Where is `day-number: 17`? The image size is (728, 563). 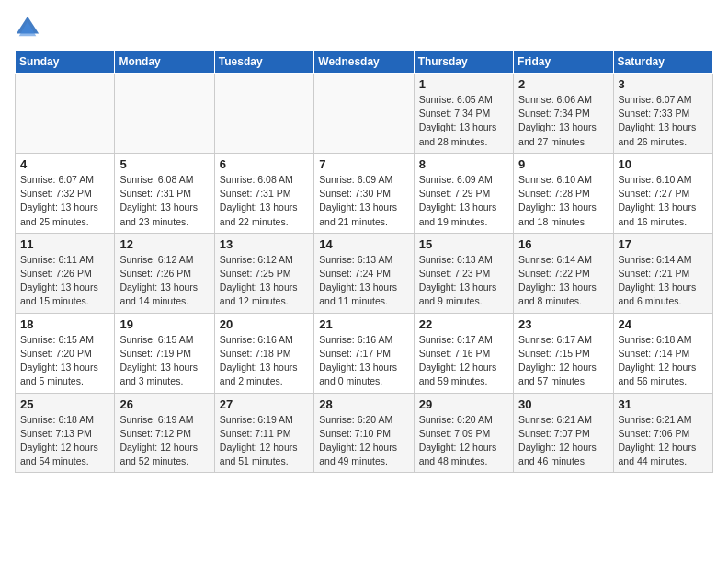
day-number: 17 is located at coordinates (664, 245).